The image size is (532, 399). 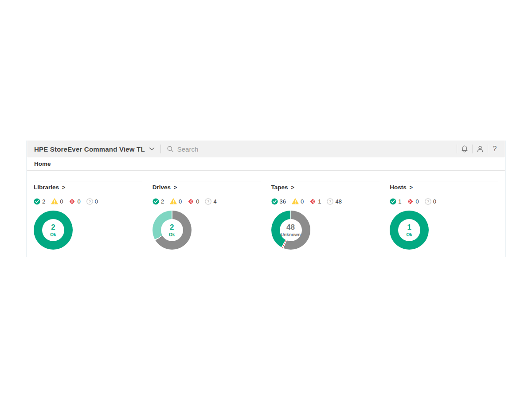 I want to click on help-icon: ?, so click(x=495, y=149).